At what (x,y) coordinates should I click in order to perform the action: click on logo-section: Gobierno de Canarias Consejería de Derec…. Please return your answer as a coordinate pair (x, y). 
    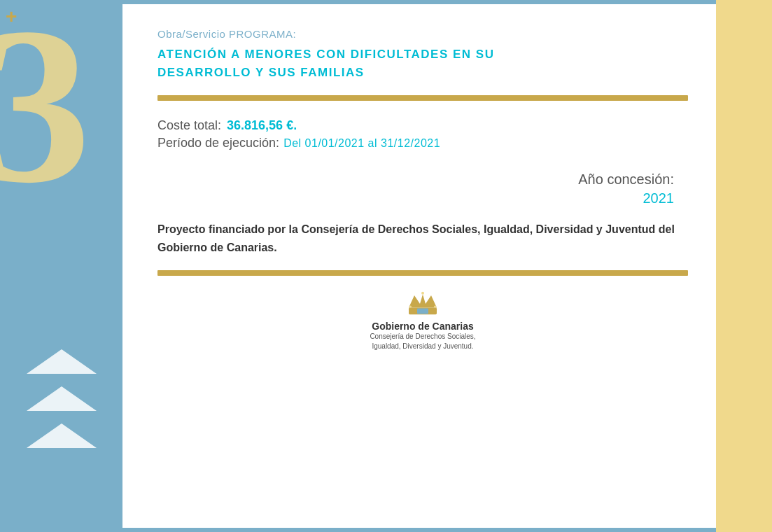
    Looking at the image, I should click on (423, 321).